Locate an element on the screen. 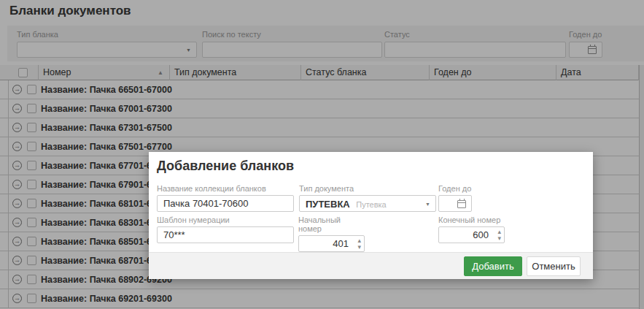 The height and width of the screenshot is (309, 644). field-number-template: Шаблон нумерации is located at coordinates (225, 229).